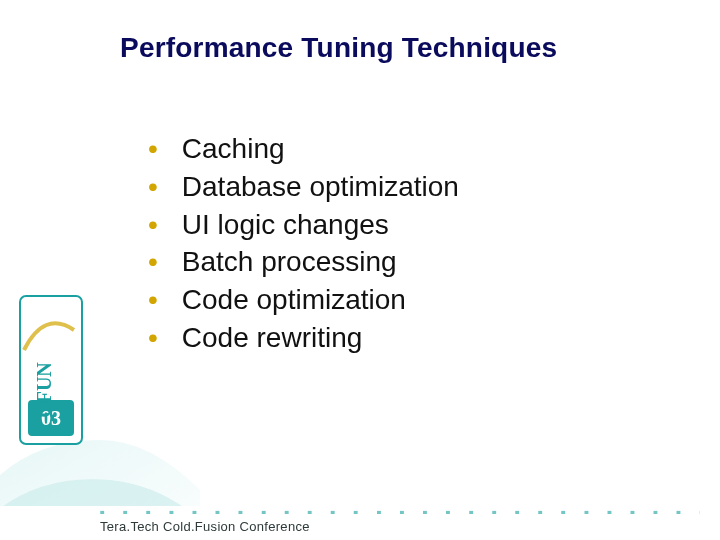 This screenshot has height=540, width=720. Describe the element at coordinates (234, 526) in the screenshot. I see `footer-brand-b: Cold.Fusion Conference` at that location.